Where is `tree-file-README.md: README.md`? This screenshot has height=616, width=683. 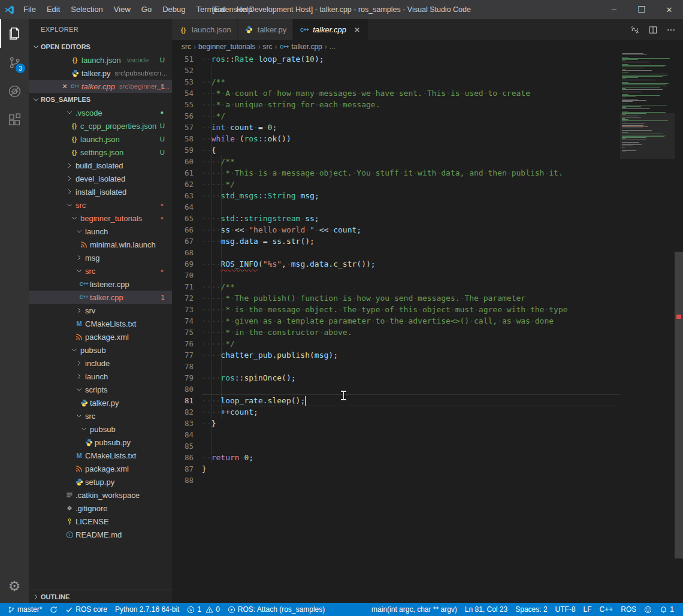
tree-file-README.md: README.md is located at coordinates (101, 535).